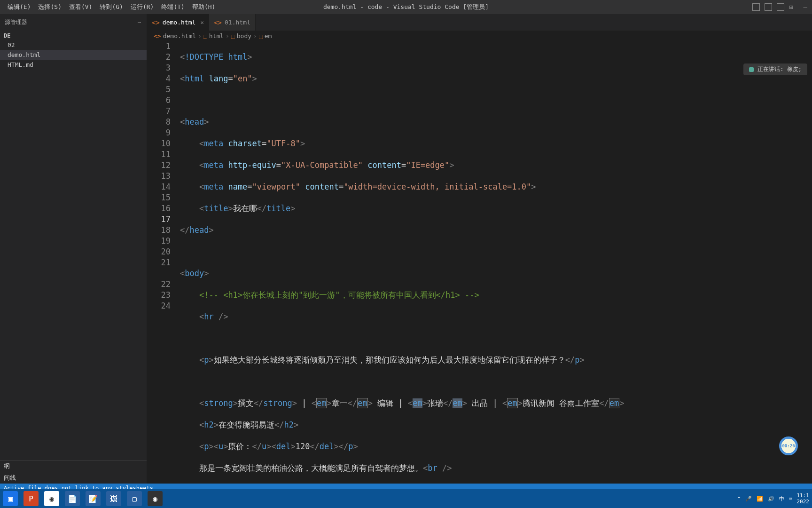 The width and height of the screenshot is (812, 508). I want to click on file-item-htmlmd: HTML.md, so click(73, 65).